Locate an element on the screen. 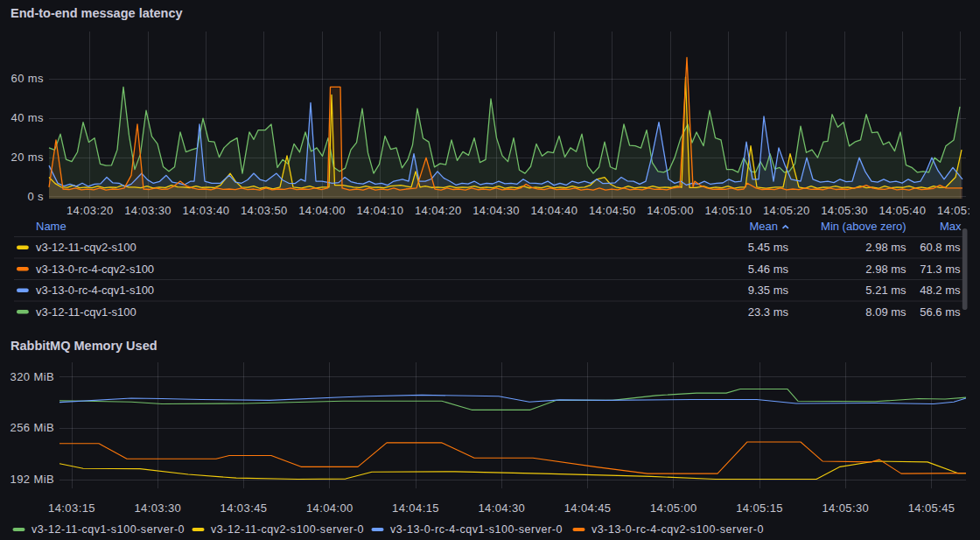 This screenshot has width=980, height=540. svg-text: 14:05:15 is located at coordinates (760, 508).